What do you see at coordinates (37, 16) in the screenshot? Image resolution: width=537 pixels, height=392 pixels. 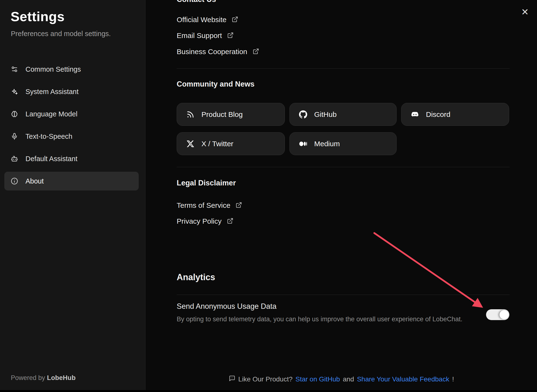 I see `page-title: Settings` at bounding box center [37, 16].